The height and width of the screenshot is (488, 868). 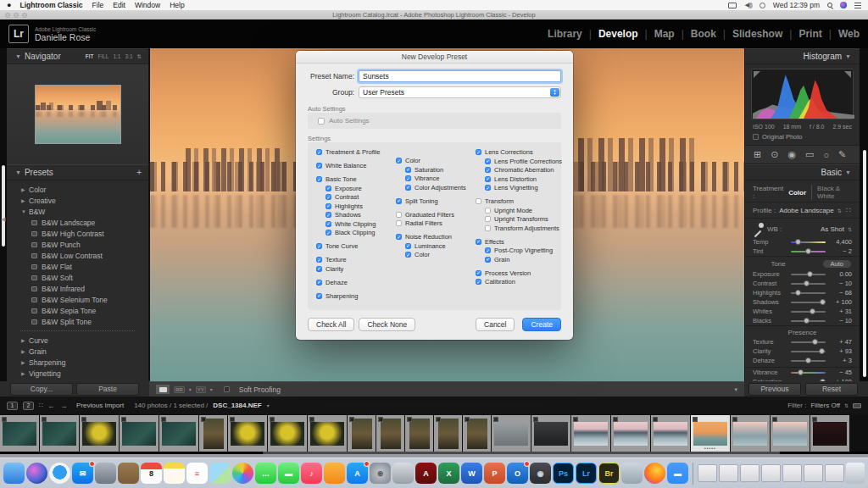 What do you see at coordinates (524, 242) in the screenshot?
I see `setting-effects: Effects` at bounding box center [524, 242].